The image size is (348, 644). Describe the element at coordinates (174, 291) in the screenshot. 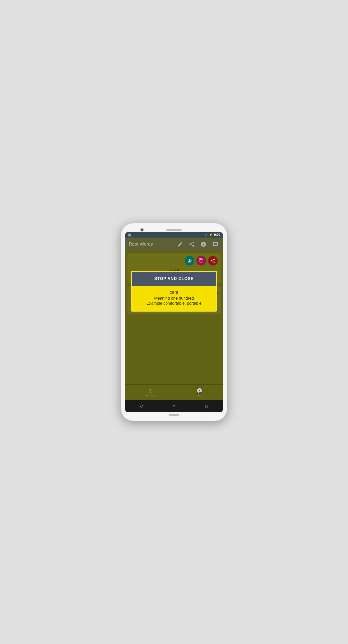

I see `popup-box: STOP AND CLOSE cent Meaning one hundred …` at that location.